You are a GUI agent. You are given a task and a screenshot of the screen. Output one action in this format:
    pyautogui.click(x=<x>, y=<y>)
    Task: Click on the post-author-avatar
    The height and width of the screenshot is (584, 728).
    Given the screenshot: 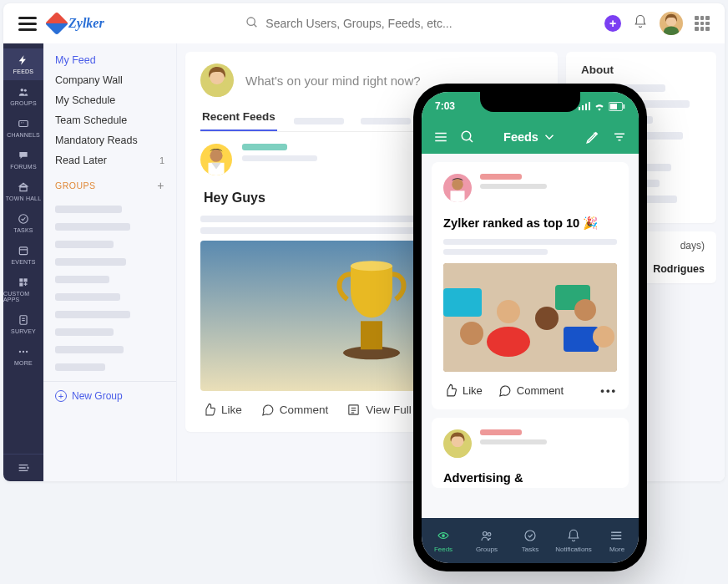 What is the action you would take?
    pyautogui.click(x=216, y=160)
    